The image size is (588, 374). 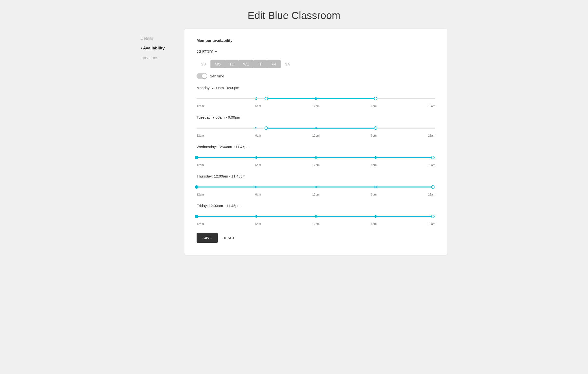 What do you see at coordinates (163, 142) in the screenshot?
I see `sidebar: Details Availability Locations` at bounding box center [163, 142].